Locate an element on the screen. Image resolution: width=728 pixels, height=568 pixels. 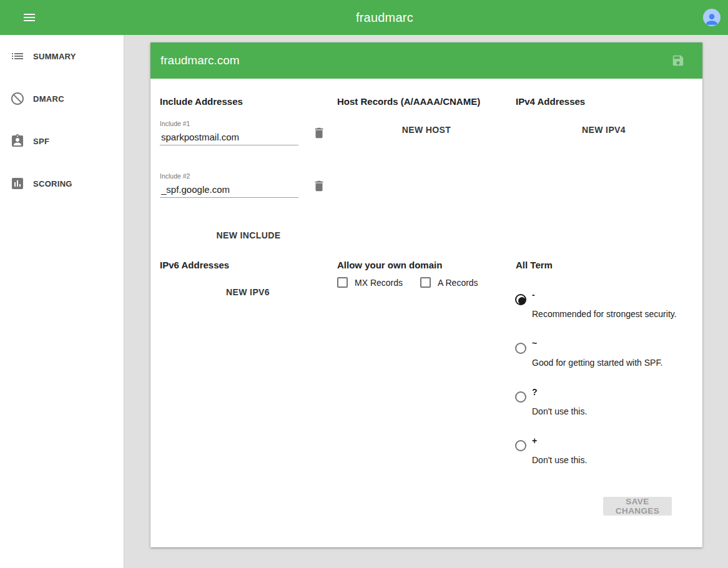
radio-button-neutral is located at coordinates (521, 397).